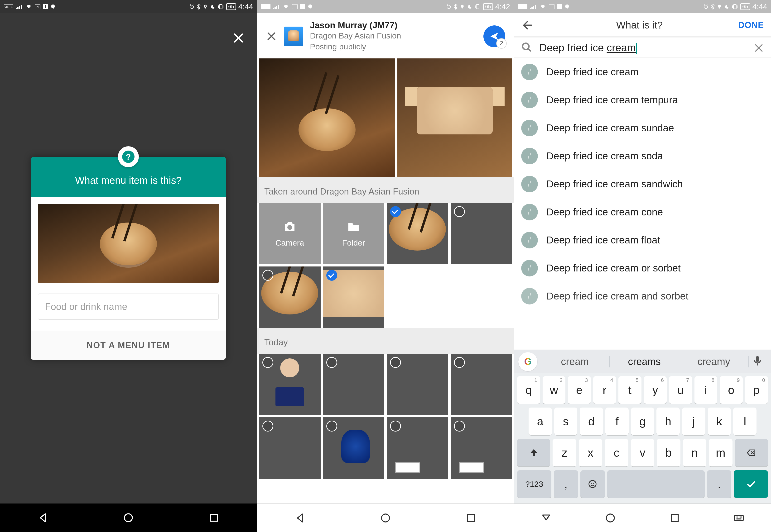 This screenshot has width=771, height=532. I want to click on key-e: e3, so click(580, 390).